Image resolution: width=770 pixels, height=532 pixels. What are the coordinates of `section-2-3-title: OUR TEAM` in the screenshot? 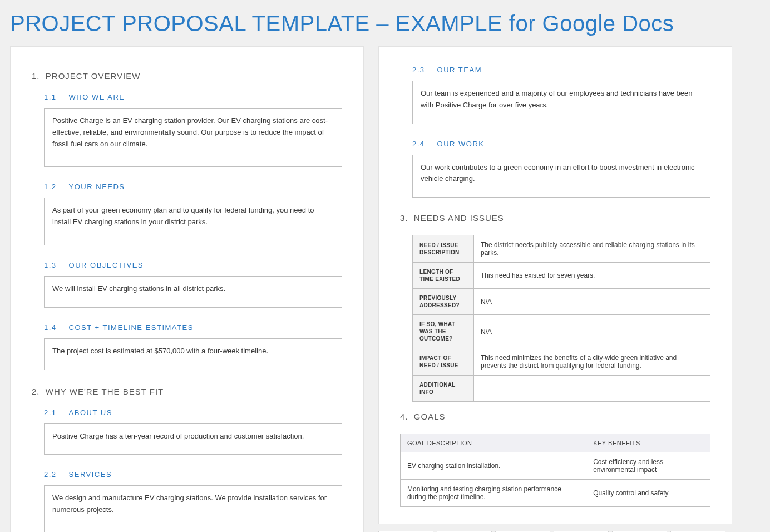 It's located at (460, 70).